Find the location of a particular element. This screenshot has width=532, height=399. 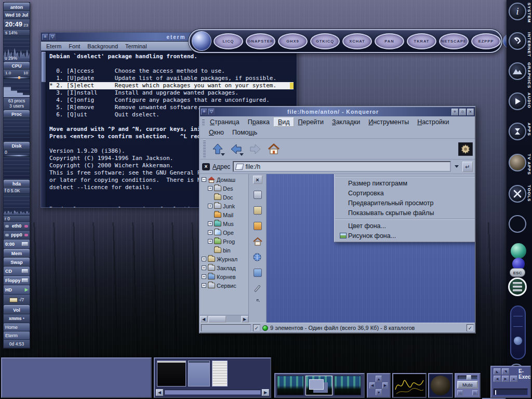

exec-button-5: ▲ is located at coordinates (514, 379).